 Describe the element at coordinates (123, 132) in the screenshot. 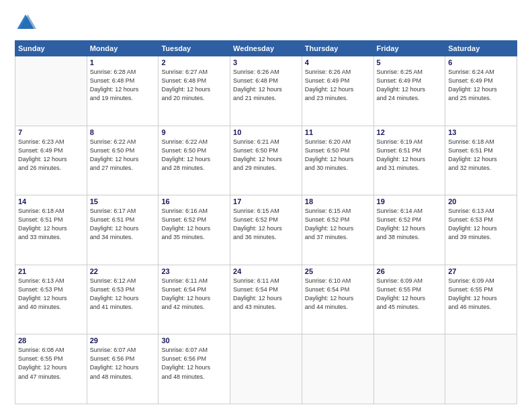

I see `day-number: 8` at that location.